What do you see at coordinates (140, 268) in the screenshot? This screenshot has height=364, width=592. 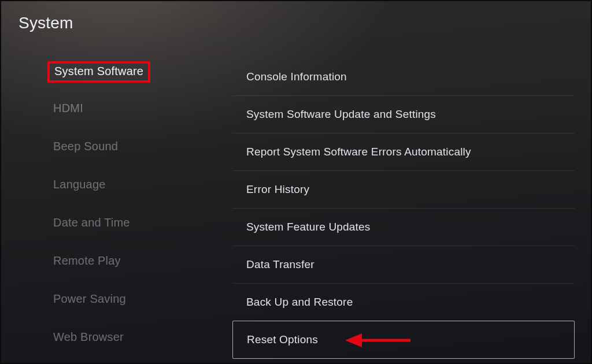 I see `sidebar-item-remote-play: Remote Play` at bounding box center [140, 268].